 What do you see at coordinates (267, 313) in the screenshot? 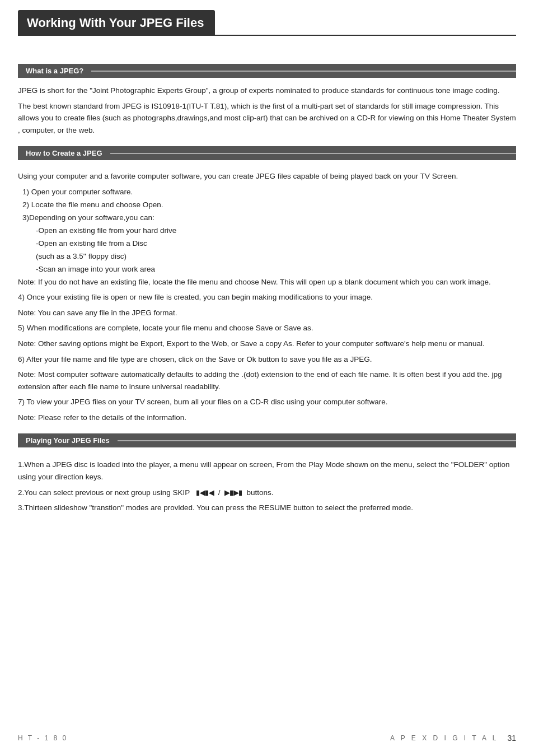
I see `note-2: Note: You can save any file in the JPEG …` at bounding box center [267, 313].